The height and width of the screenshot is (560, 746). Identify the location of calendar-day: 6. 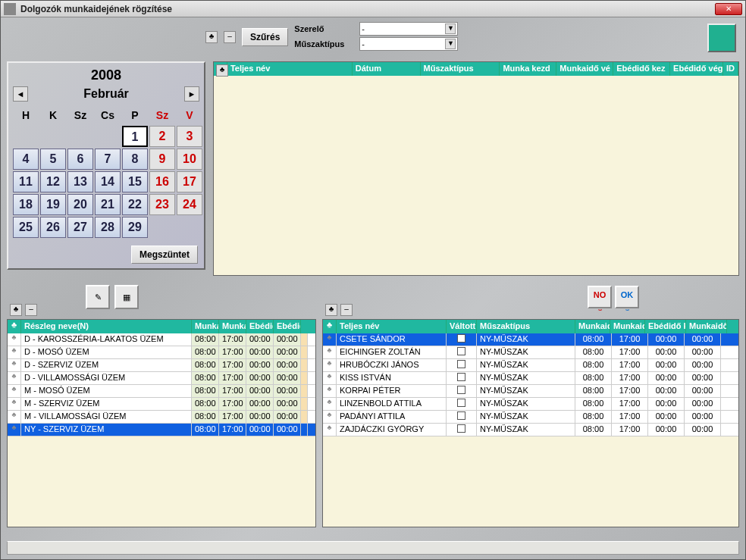
(80, 159).